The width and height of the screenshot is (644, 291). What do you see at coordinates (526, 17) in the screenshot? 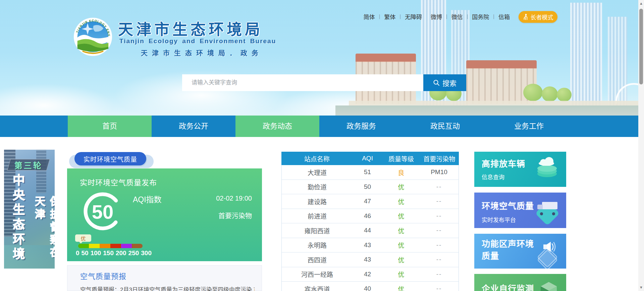
I see `elder-person-icon` at bounding box center [526, 17].